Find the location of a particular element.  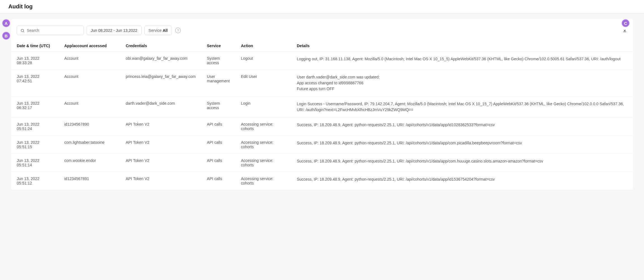

table-row: Jun 13, 2022 05:51:15com.lightsaber.tato… is located at coordinates (322, 145).